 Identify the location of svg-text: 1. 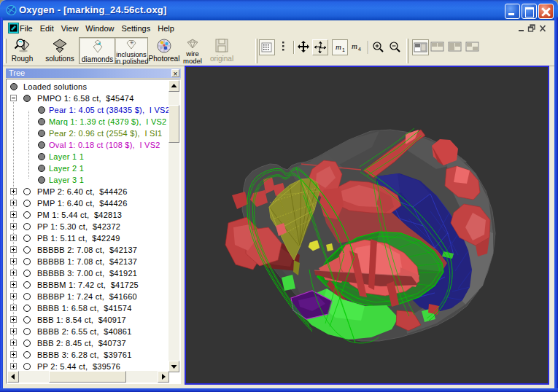
(344, 50).